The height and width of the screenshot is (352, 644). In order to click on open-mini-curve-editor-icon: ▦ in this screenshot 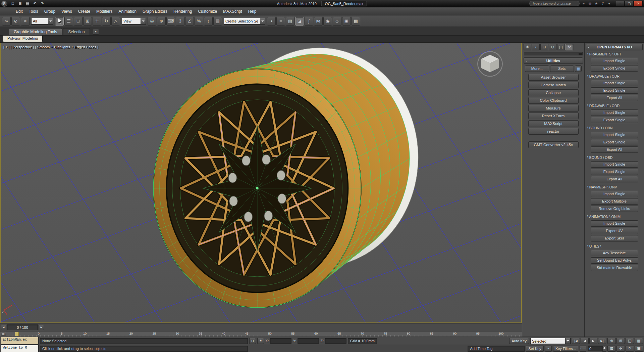, I will do `click(3, 334)`.